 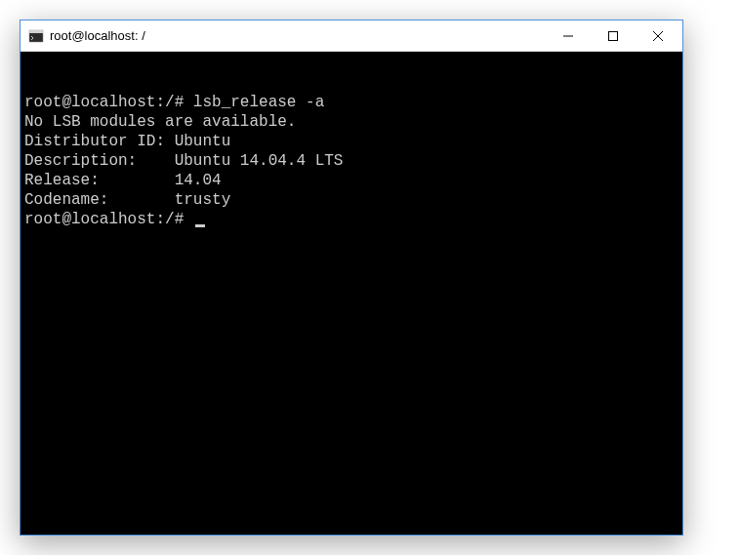 What do you see at coordinates (351, 161) in the screenshot?
I see `terminal-line: Description: Ubuntu 14.04.4 LTS` at bounding box center [351, 161].